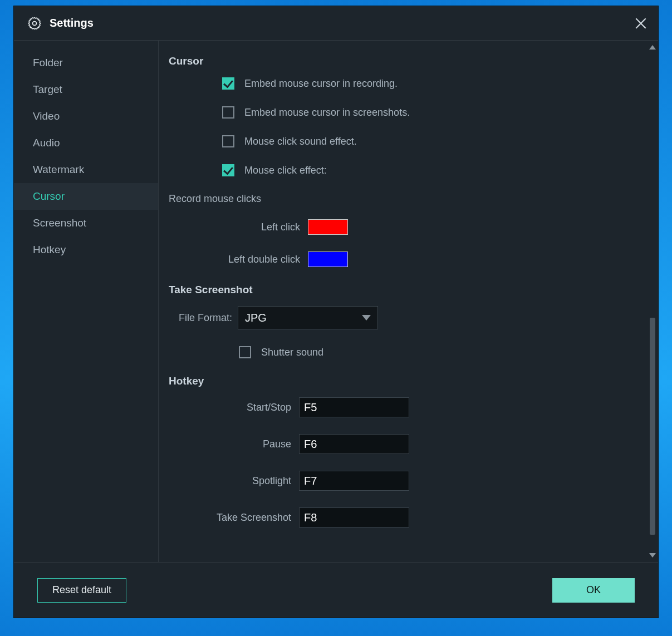  Describe the element at coordinates (86, 250) in the screenshot. I see `sidebar-item-hotkey: Hotkey` at that location.